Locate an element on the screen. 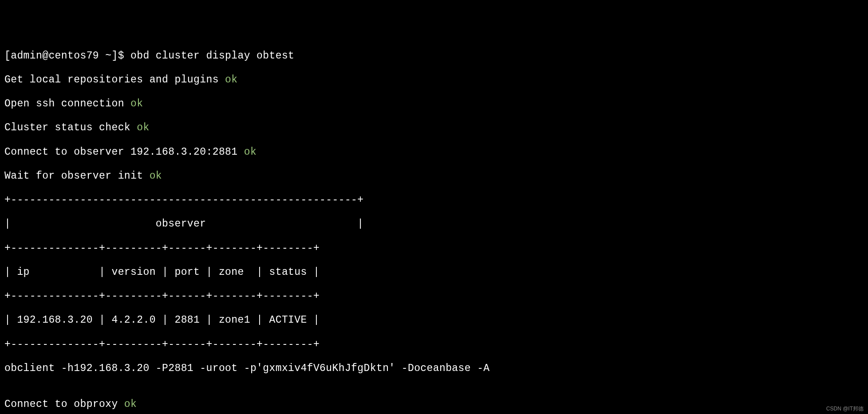 This screenshot has width=868, height=414. table-row: | 192.168.3.20 | 4.2.2.0 | 2881 | zone1 … is located at coordinates (434, 320).